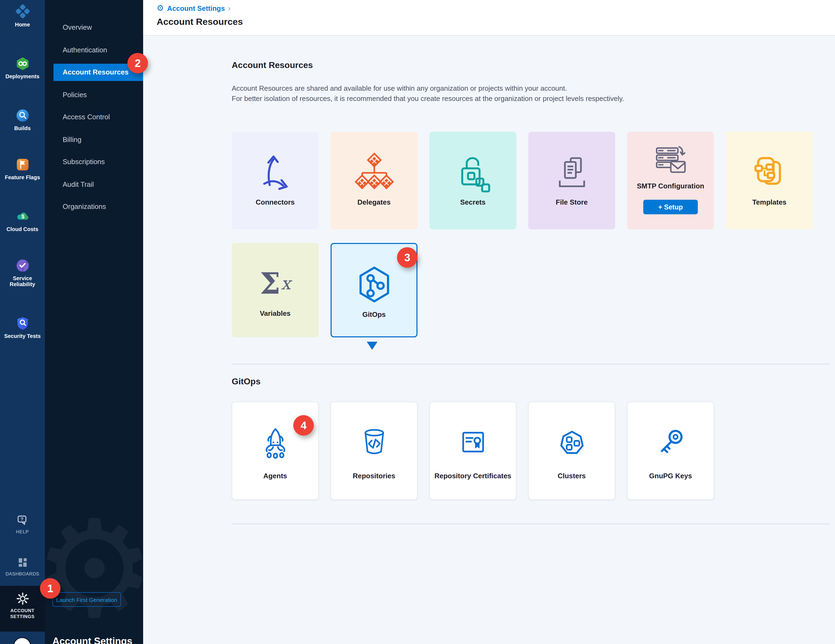 This screenshot has height=644, width=835. What do you see at coordinates (22, 63) in the screenshot?
I see `deployments-icon` at bounding box center [22, 63].